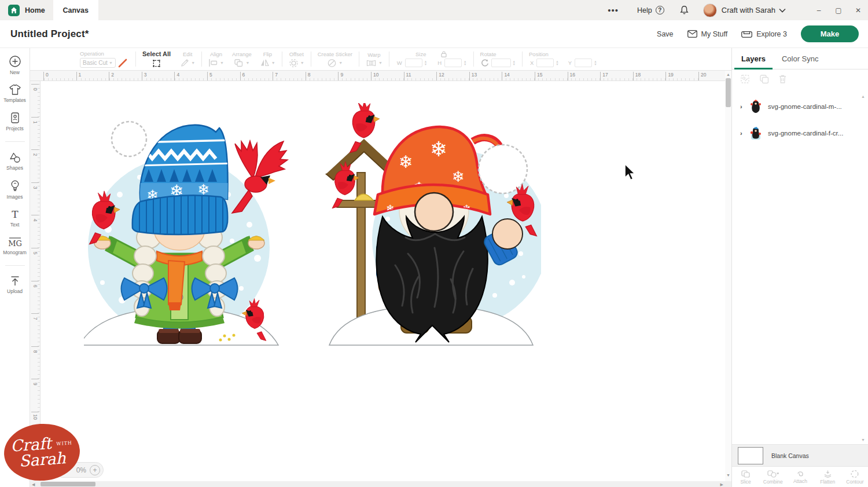 The width and height of the screenshot is (868, 487). What do you see at coordinates (308, 76) in the screenshot?
I see `ruler-number: 8` at bounding box center [308, 76].